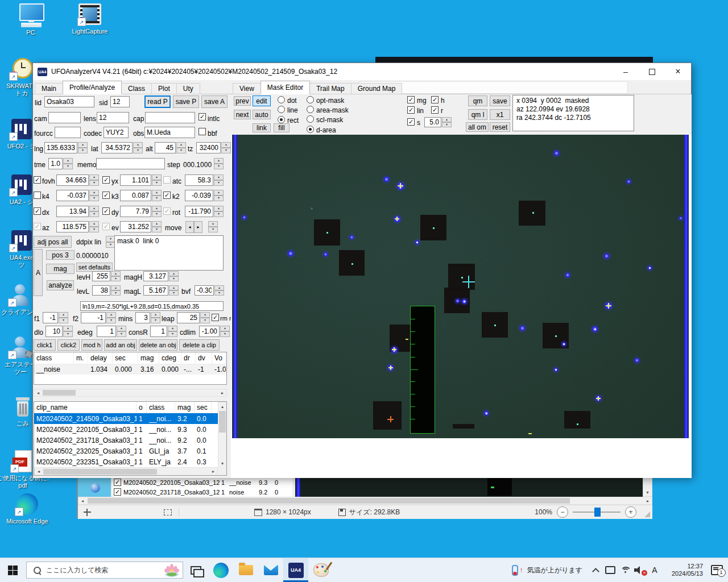 The image size is (728, 582). I want to click on tab-trail-map: Trail Map, so click(330, 89).